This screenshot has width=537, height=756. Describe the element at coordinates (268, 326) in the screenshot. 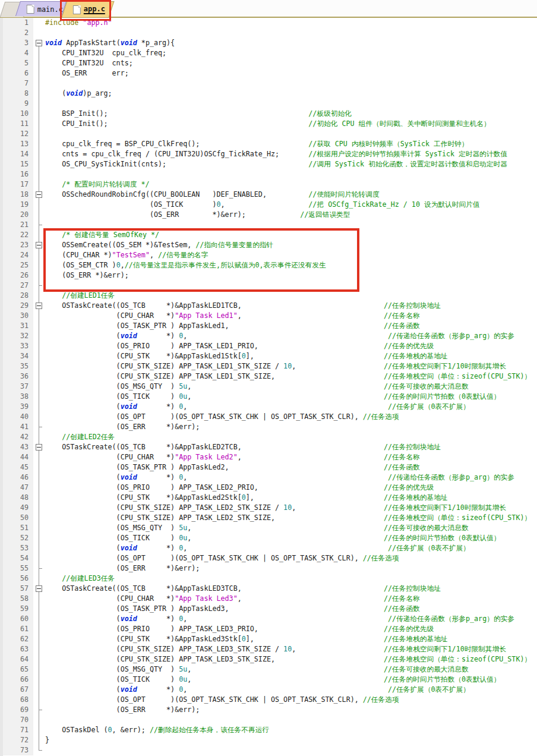

I see `code-line: 31 (OS_TASK_PTR ) AppTaskLed1, //任务函数` at that location.